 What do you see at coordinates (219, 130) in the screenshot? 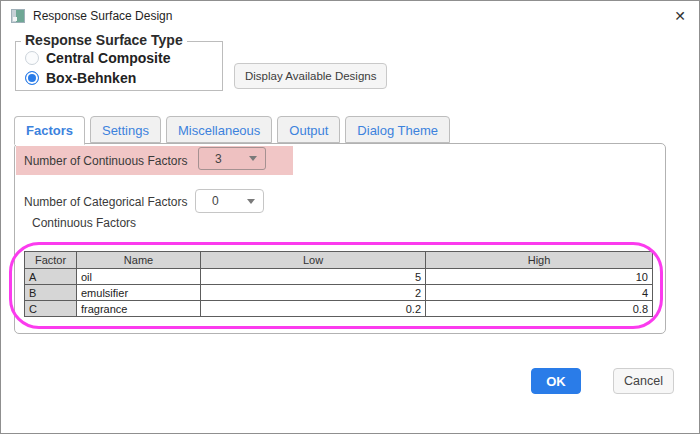
I see `tab-miscellaneous: Miscellaneous` at bounding box center [219, 130].